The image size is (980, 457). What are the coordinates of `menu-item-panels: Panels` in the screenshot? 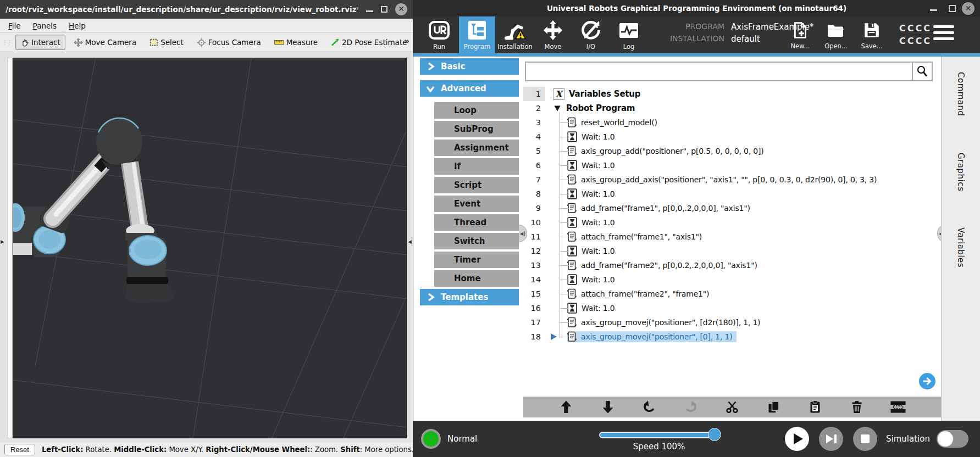 It's located at (45, 26).